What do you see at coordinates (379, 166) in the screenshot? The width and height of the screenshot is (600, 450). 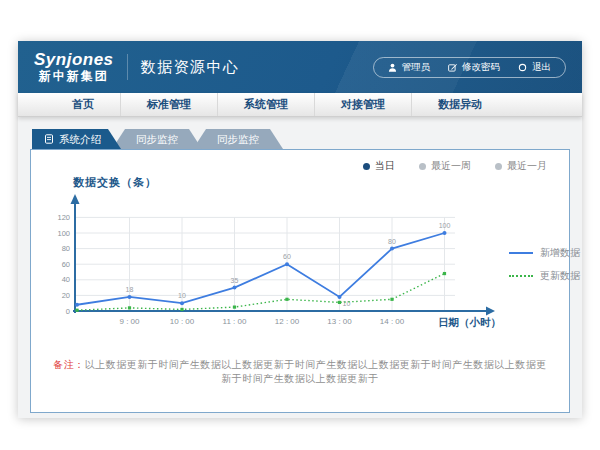 I see `radio-today: 当日` at bounding box center [379, 166].